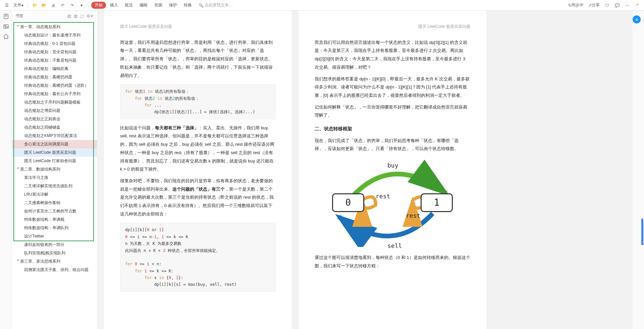  Describe the element at coordinates (594, 5) in the screenshot. I see `share-button: ↗ 分享` at that location.